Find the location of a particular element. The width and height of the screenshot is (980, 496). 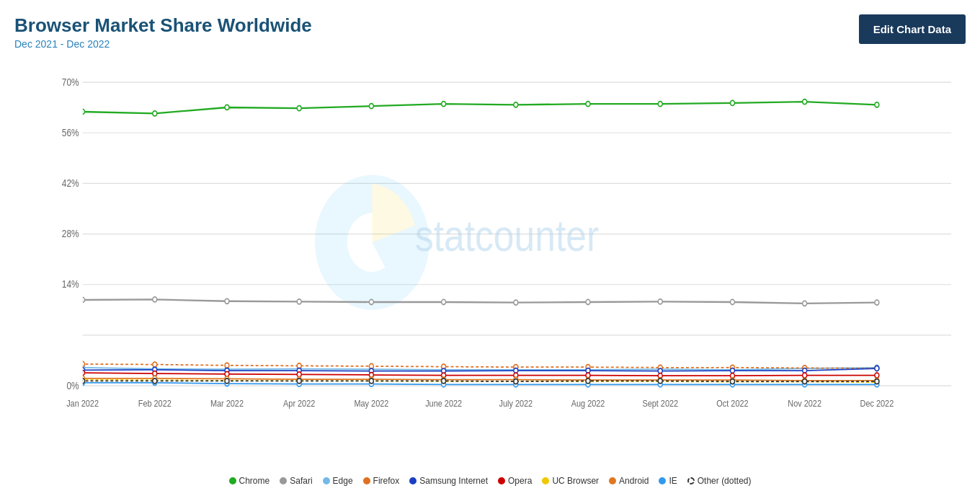

x-label-oct: Oct 2022 is located at coordinates (732, 404).